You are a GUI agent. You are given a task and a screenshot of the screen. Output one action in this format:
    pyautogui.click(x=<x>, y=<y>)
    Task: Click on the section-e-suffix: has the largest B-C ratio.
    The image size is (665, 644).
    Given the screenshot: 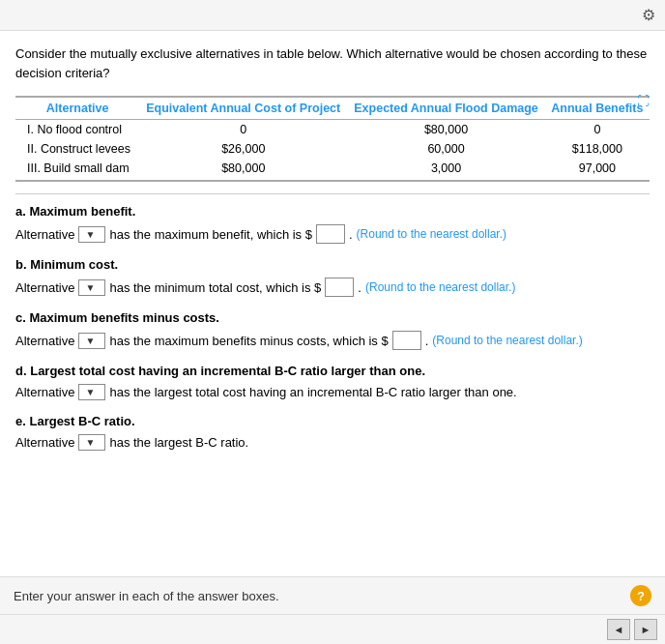 What is the action you would take?
    pyautogui.click(x=179, y=443)
    